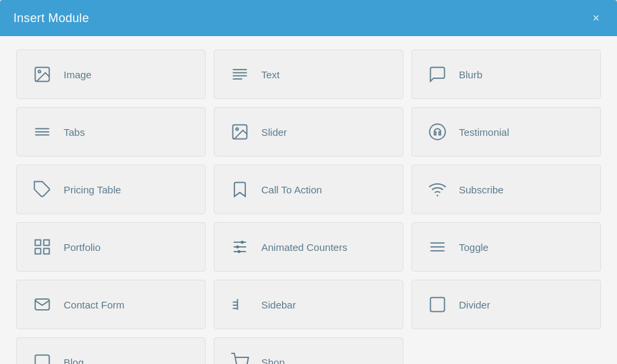 The image size is (617, 364). I want to click on module-label-text: Text, so click(271, 75).